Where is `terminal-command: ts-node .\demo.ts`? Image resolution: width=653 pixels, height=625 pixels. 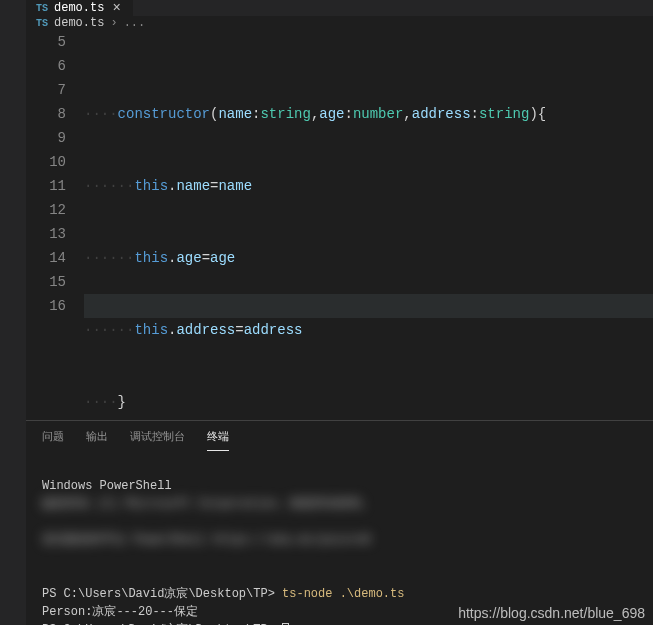 terminal-command: ts-node .\demo.ts is located at coordinates (343, 594).